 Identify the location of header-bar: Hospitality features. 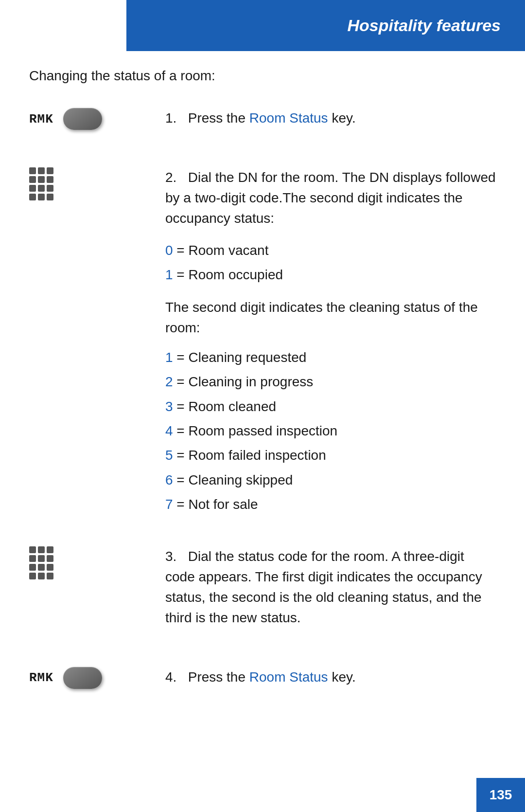
(326, 25).